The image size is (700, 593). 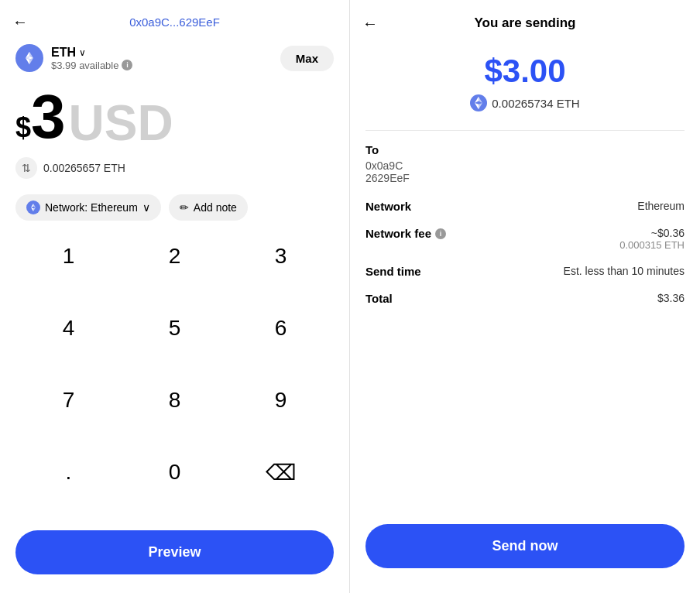 What do you see at coordinates (48, 117) in the screenshot?
I see `amount-number: 3` at bounding box center [48, 117].